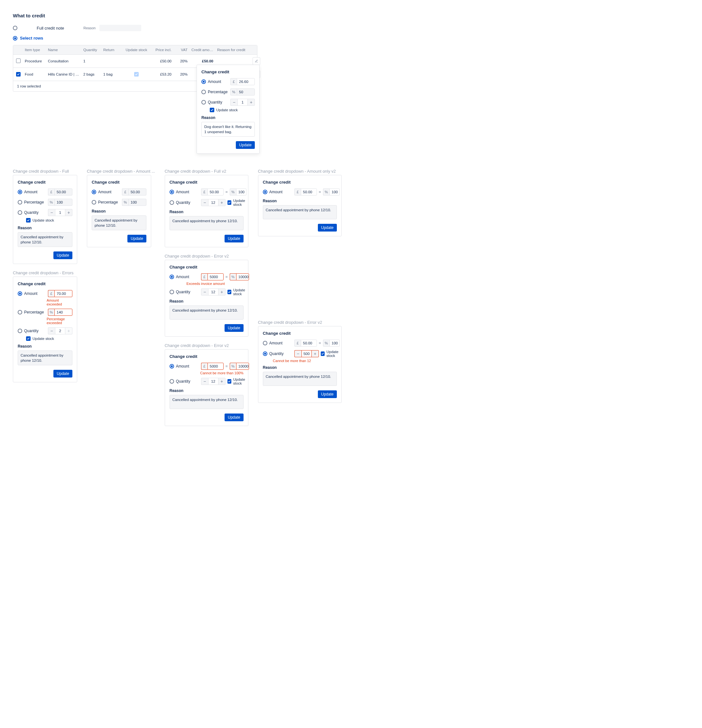  Describe the element at coordinates (256, 61) in the screenshot. I see `edit-button` at that location.